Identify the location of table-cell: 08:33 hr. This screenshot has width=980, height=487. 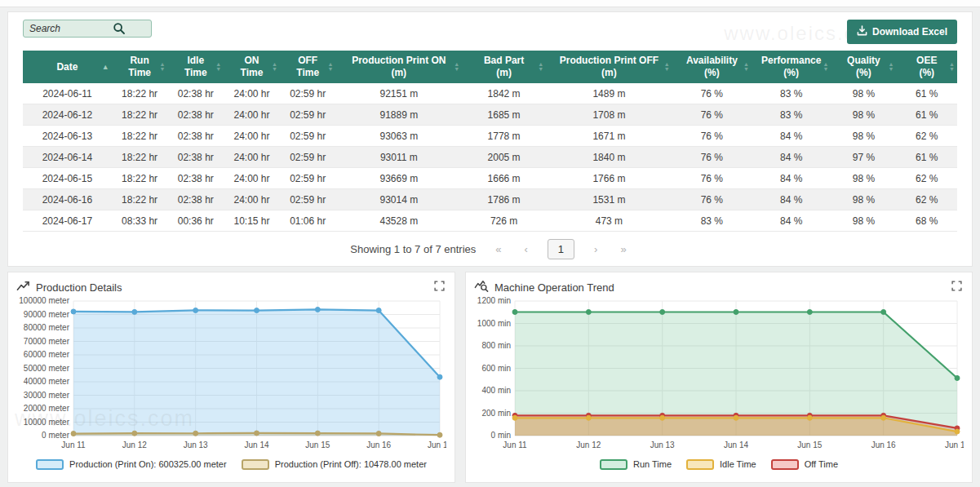
(140, 221).